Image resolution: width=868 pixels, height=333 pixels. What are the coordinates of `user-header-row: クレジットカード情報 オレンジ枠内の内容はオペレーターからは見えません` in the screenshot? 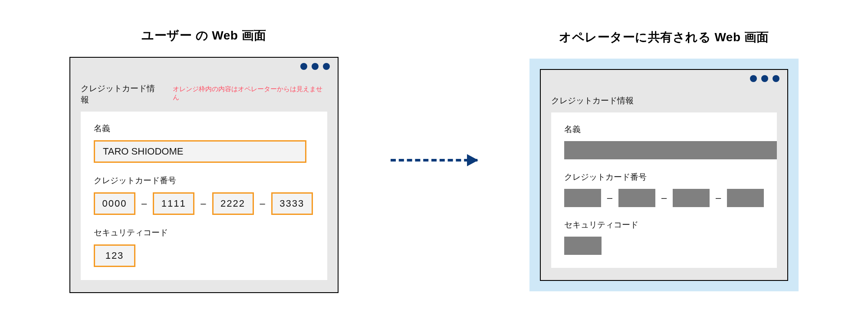 It's located at (204, 94).